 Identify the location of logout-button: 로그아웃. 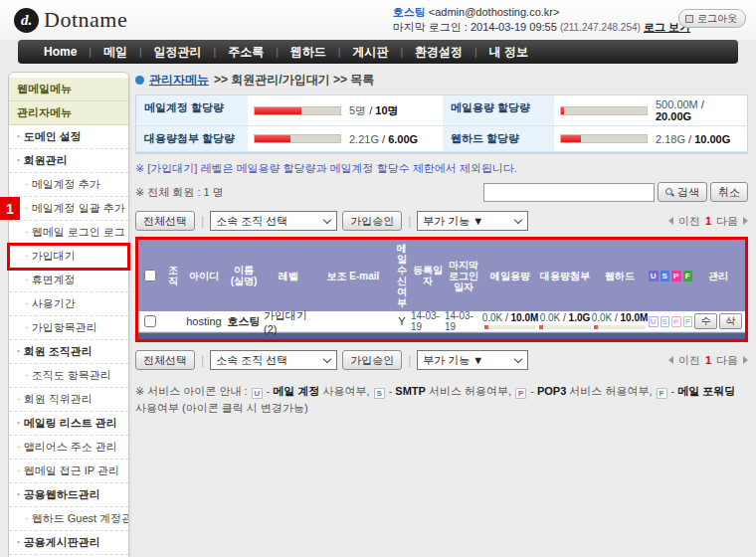
(712, 18).